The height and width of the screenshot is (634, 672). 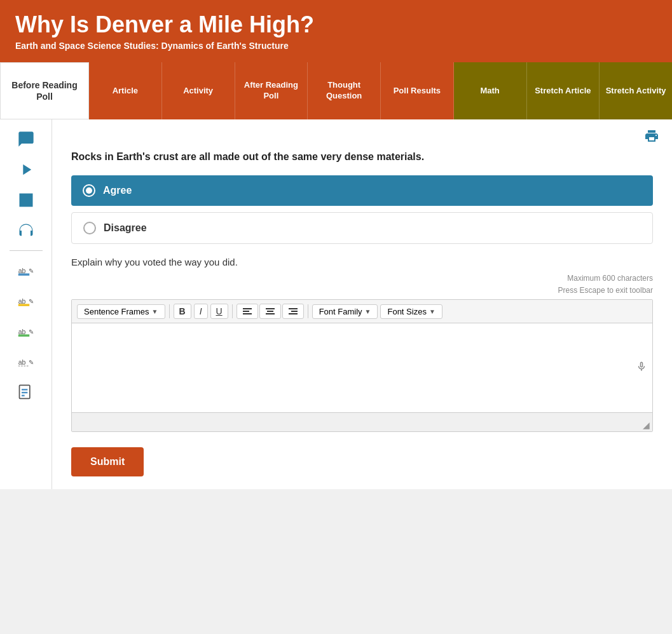 What do you see at coordinates (26, 271) in the screenshot?
I see `pen-blue-icon: ab ✎` at bounding box center [26, 271].